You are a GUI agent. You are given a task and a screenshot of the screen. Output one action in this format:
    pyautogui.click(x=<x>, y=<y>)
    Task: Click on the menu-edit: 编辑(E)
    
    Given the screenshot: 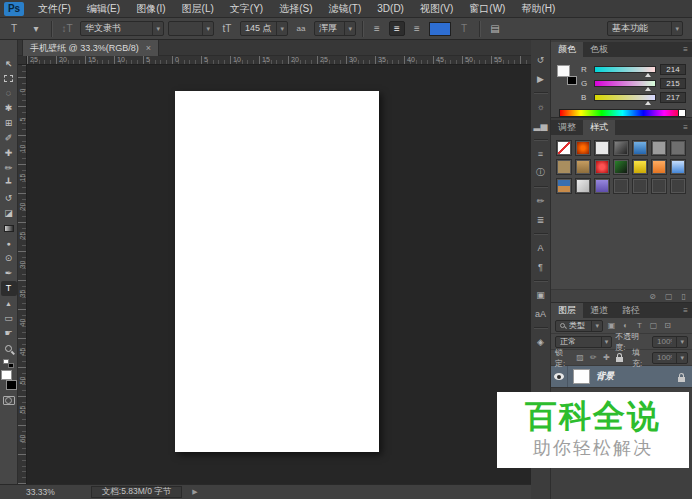 What is the action you would take?
    pyautogui.click(x=104, y=9)
    